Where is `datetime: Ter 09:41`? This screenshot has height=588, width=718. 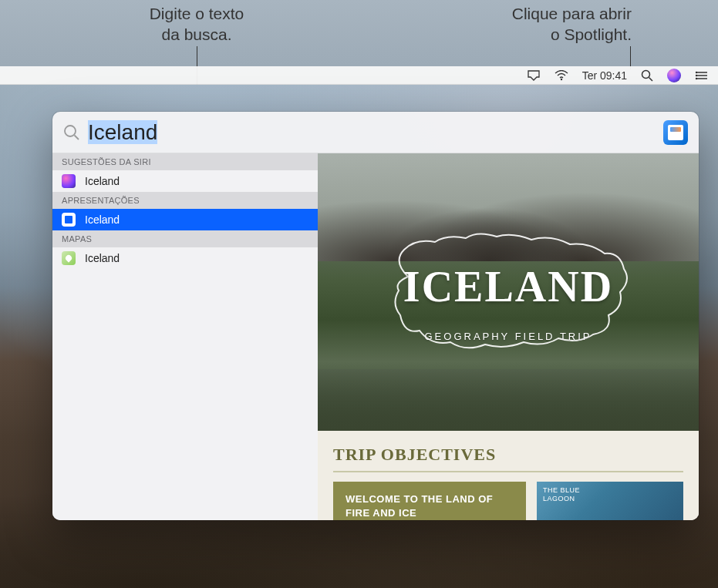 datetime: Ter 09:41 is located at coordinates (605, 76).